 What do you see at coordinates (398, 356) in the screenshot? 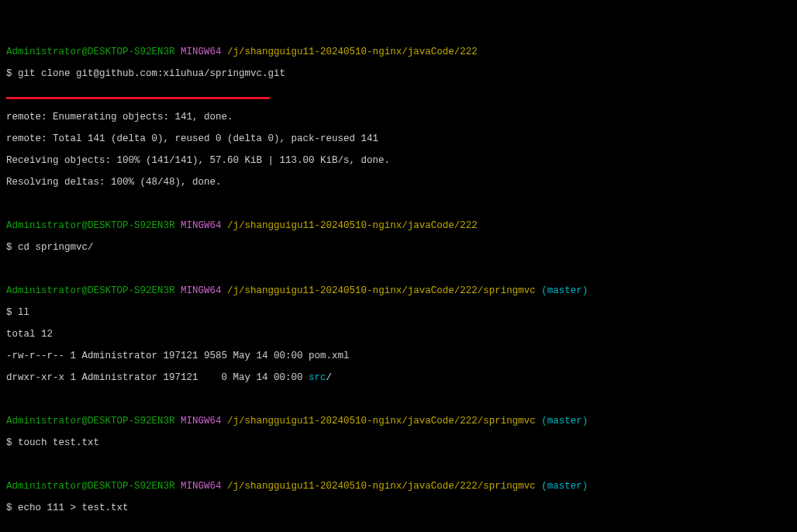
I see `ll-entry: -rw-r--r-- 1 Administrator 197121 9585 M…` at bounding box center [398, 356].